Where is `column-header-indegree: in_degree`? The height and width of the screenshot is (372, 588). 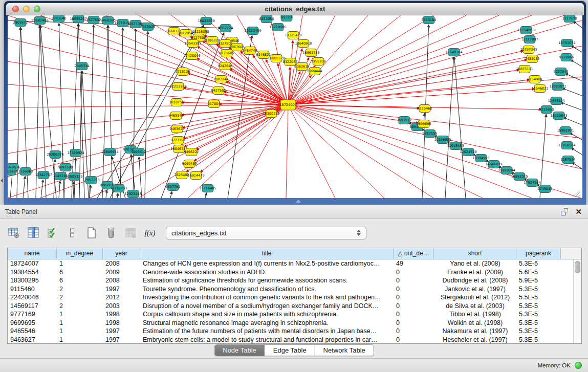
column-header-indegree: in_degree is located at coordinates (80, 254).